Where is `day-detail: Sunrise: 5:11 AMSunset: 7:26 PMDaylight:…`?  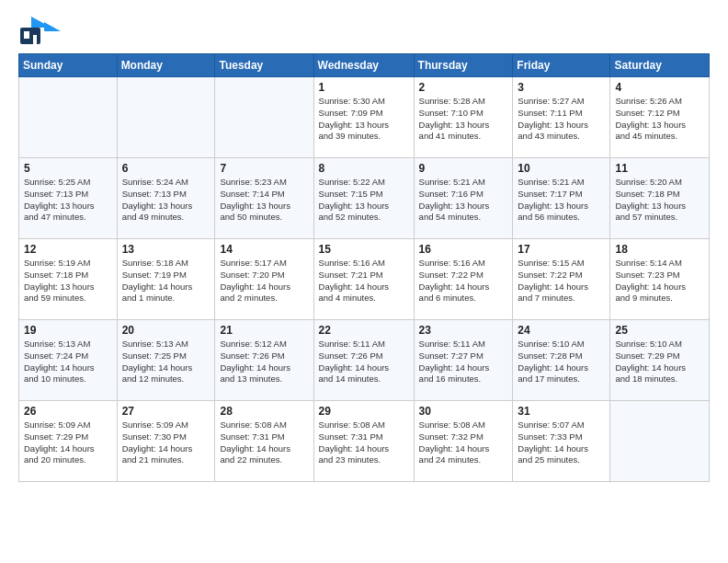
day-detail: Sunrise: 5:11 AMSunset: 7:26 PMDaylight:… is located at coordinates (364, 362).